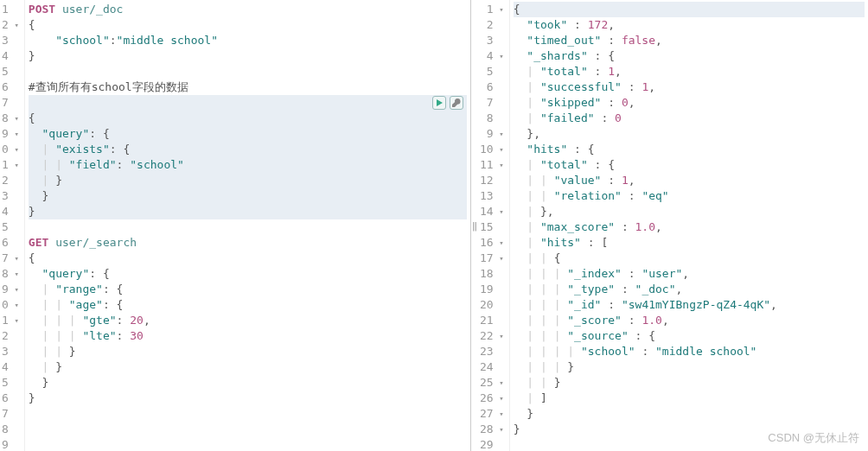  I want to click on run-button, so click(439, 103).